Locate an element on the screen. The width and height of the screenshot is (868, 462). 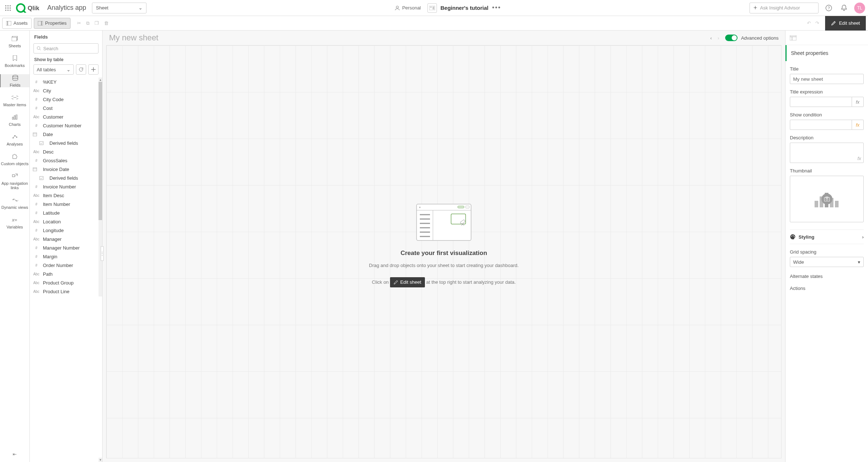
rail-charts: Charts is located at coordinates (15, 120).